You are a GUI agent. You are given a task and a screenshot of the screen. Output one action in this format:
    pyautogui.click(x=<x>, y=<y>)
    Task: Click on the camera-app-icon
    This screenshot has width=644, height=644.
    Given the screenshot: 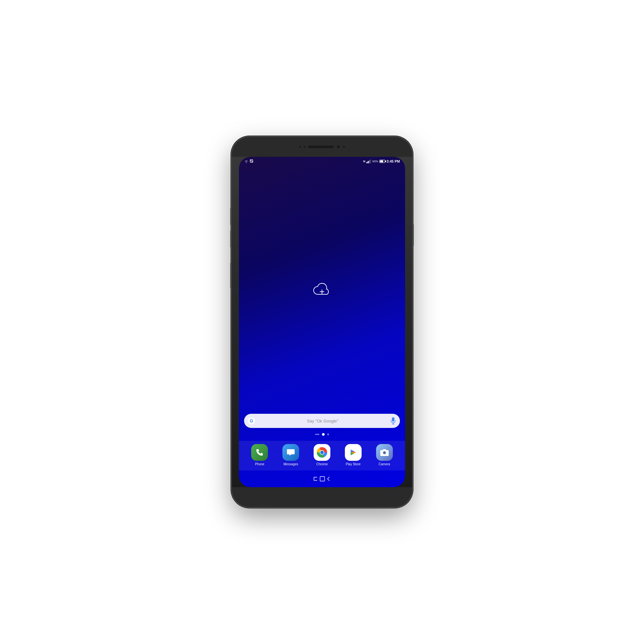 What is the action you would take?
    pyautogui.click(x=385, y=452)
    